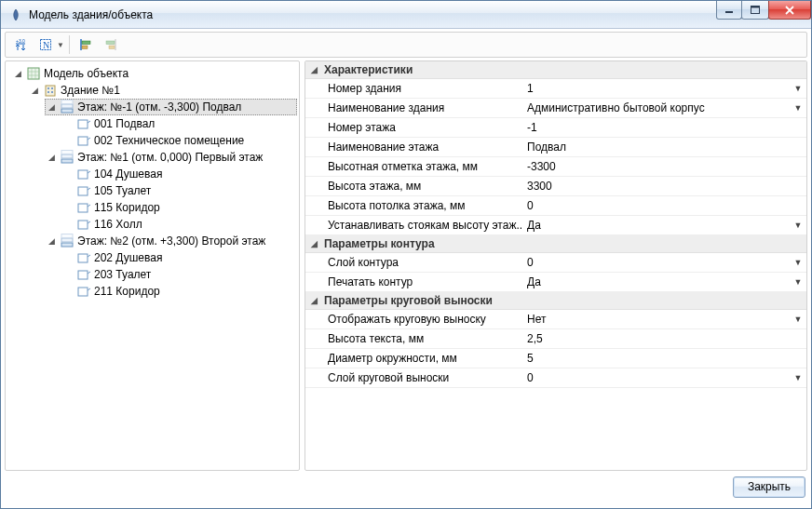 This screenshot has height=509, width=812. Describe the element at coordinates (664, 88) in the screenshot. I see `property-value: 1▼` at that location.